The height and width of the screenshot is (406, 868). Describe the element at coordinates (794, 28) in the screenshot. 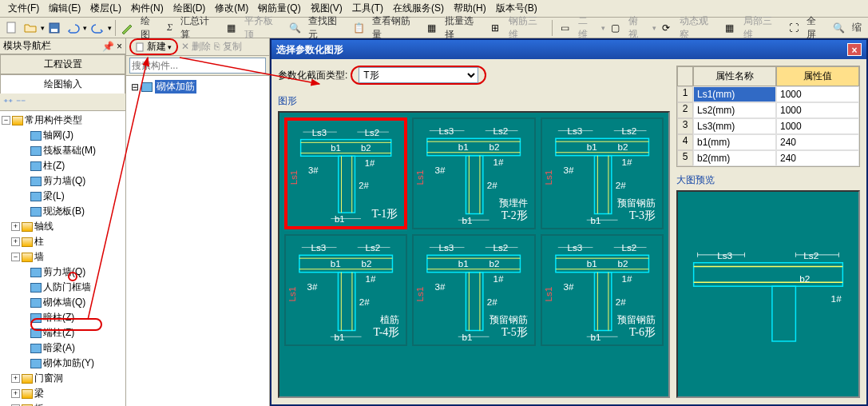

I see `fullscreen-icon: ⛶` at that location.